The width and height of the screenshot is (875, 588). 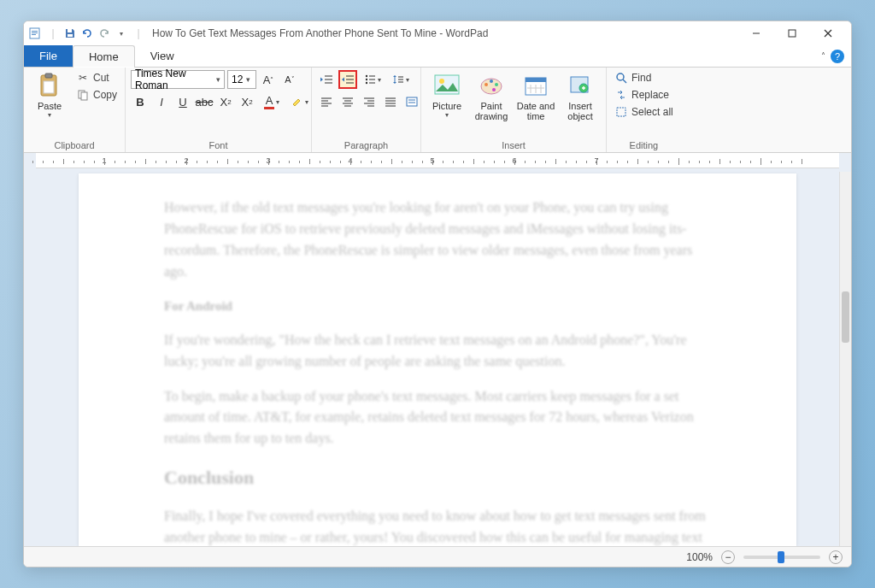 What do you see at coordinates (792, 33) in the screenshot?
I see `window-controls` at bounding box center [792, 33].